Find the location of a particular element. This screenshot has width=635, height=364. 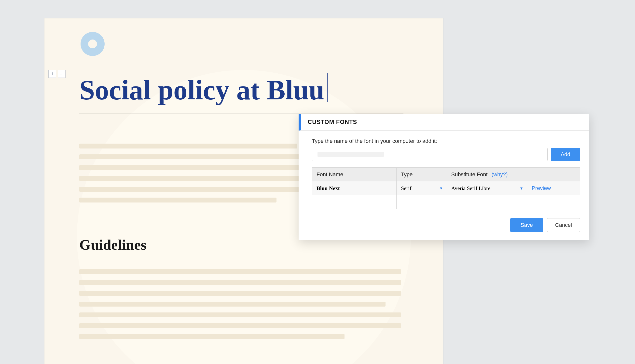

gutter-controls is located at coordinates (57, 74).